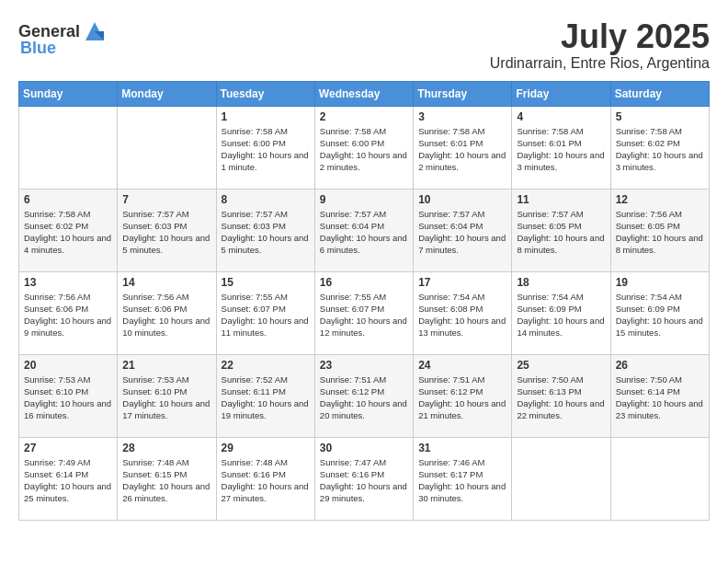 This screenshot has width=728, height=563. What do you see at coordinates (463, 478) in the screenshot?
I see `calendar-day-cell: 31Sunrise: 7:46 AM Sunset: 6:17 PM Dayli…` at bounding box center [463, 478].